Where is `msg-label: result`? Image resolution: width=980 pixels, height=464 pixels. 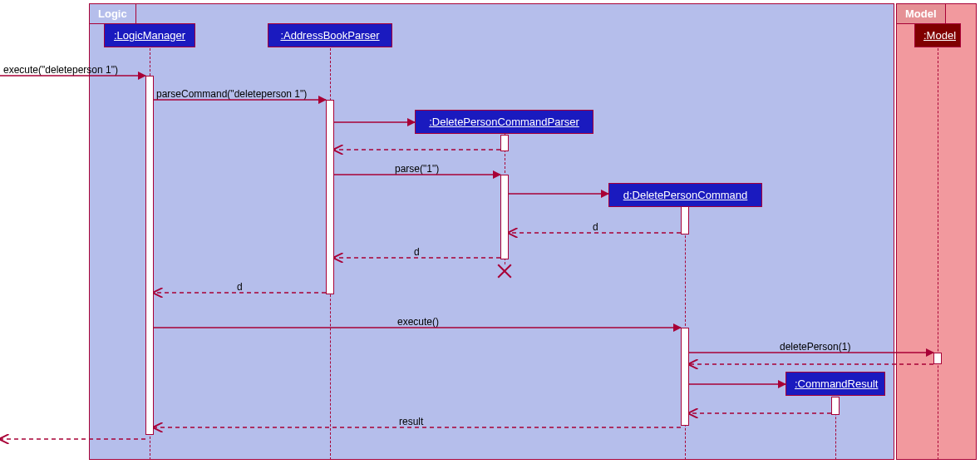
msg-label: result is located at coordinates (411, 422).